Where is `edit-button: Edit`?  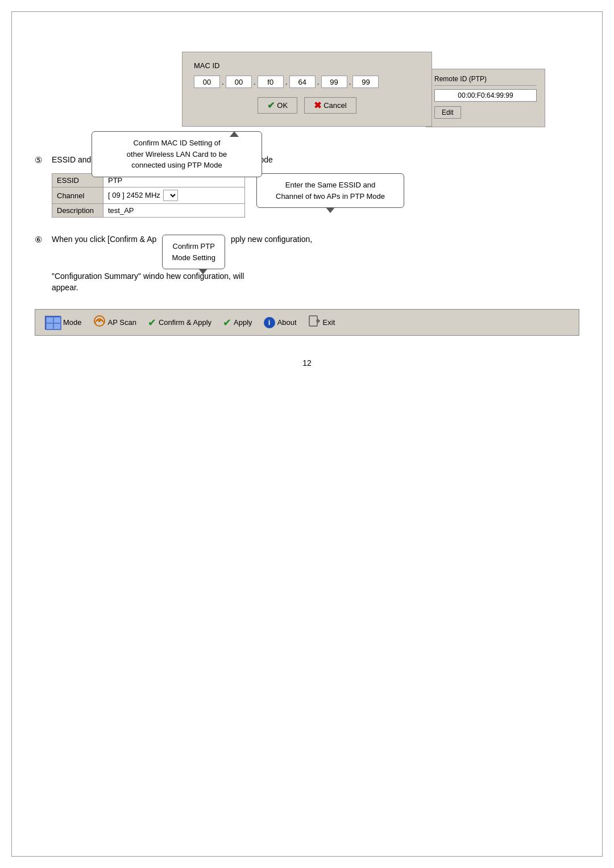
edit-button: Edit is located at coordinates (448, 112).